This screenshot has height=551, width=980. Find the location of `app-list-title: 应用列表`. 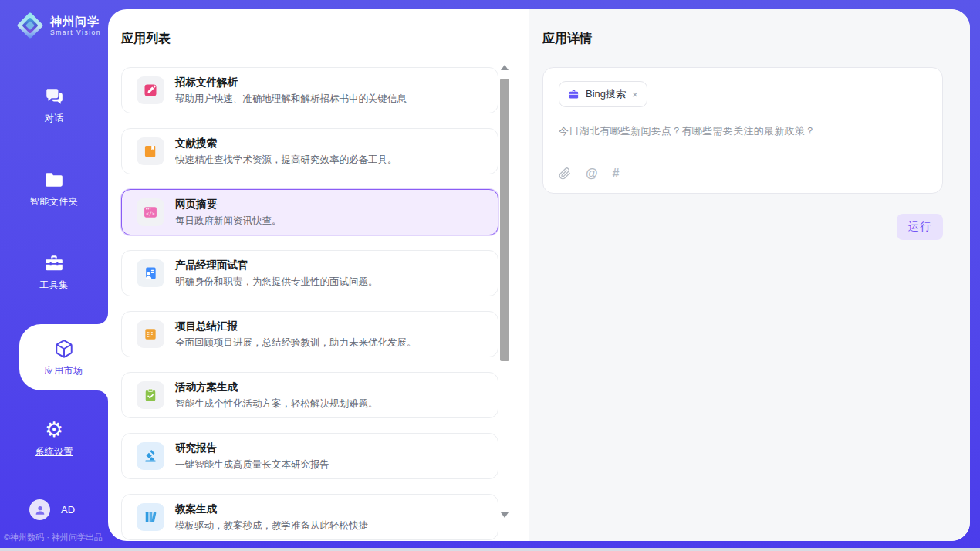

app-list-title: 应用列表 is located at coordinates (325, 39).